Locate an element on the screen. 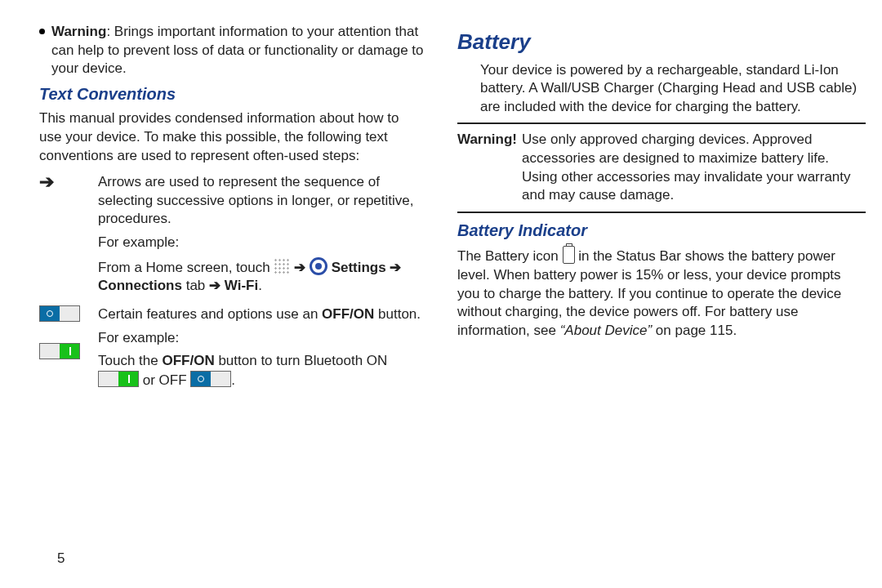 This screenshot has height=588, width=882. off-on-label-1: OFF/ON is located at coordinates (348, 314).